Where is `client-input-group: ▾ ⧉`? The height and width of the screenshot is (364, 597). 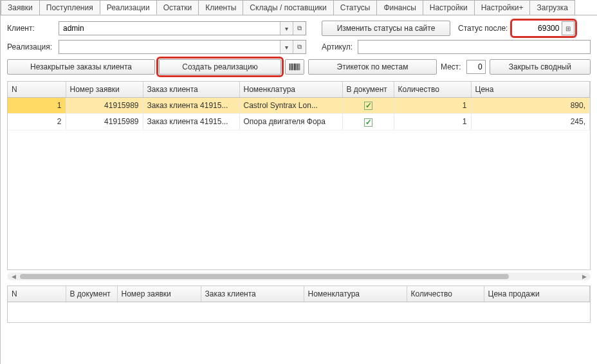 client-input-group: ▾ ⧉ is located at coordinates (183, 28).